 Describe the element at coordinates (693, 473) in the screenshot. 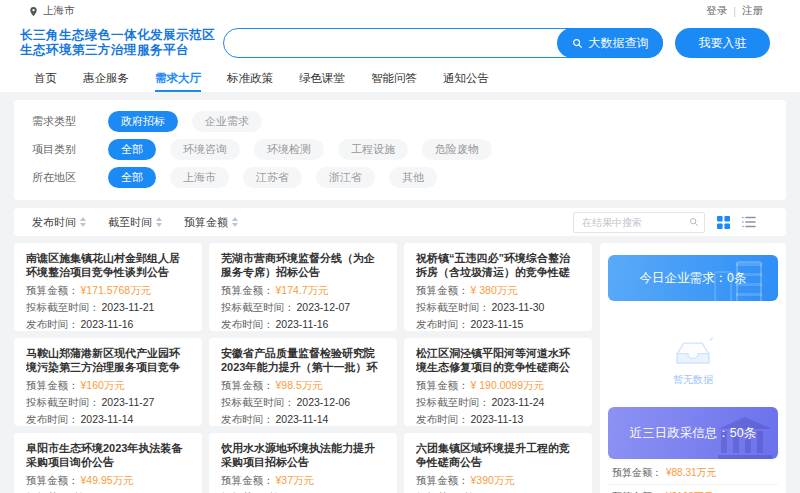

I see `procurement-budget-row: 预算金额：¥88.31万元` at that location.